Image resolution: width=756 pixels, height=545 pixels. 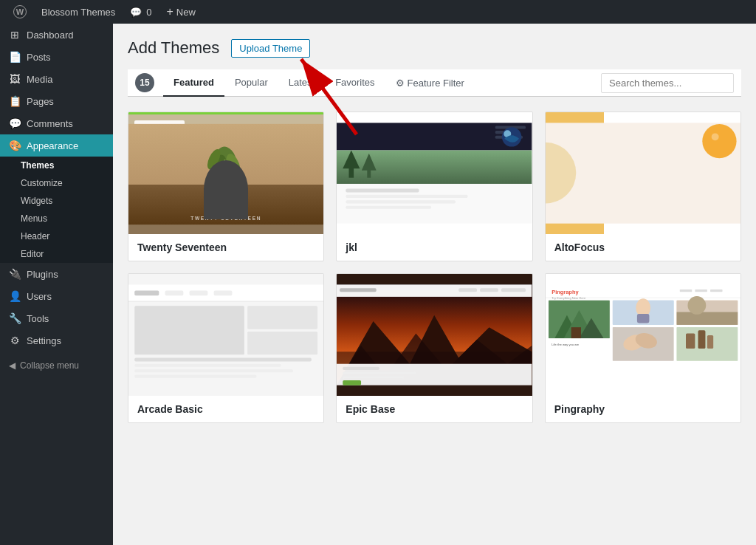 What do you see at coordinates (434, 48) in the screenshot?
I see `page-header: Add Themes Upload Theme` at bounding box center [434, 48].